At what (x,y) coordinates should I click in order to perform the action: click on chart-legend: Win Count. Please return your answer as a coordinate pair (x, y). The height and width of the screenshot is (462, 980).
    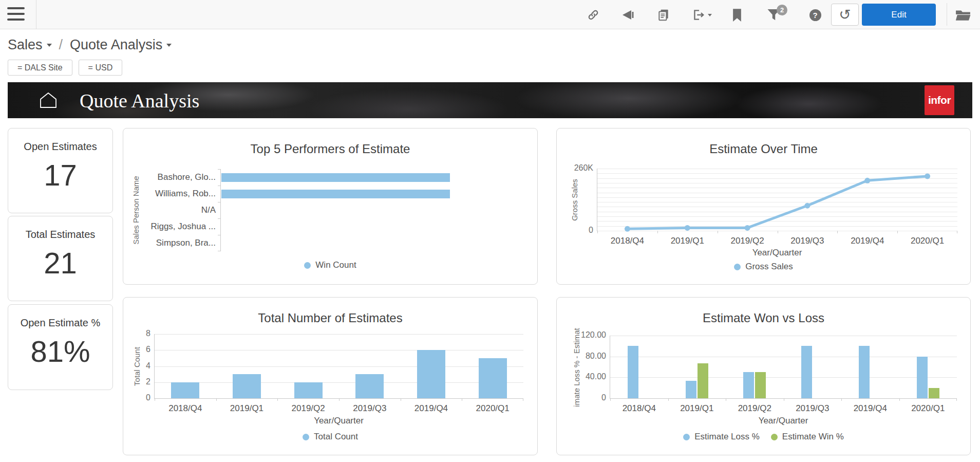
    Looking at the image, I should click on (330, 265).